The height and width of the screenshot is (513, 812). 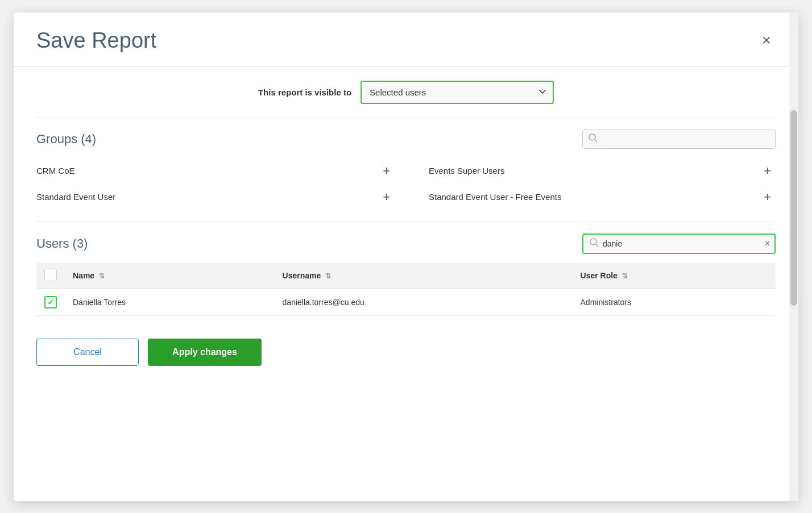 I want to click on dialog-footer: Cancel Apply changes, so click(x=406, y=355).